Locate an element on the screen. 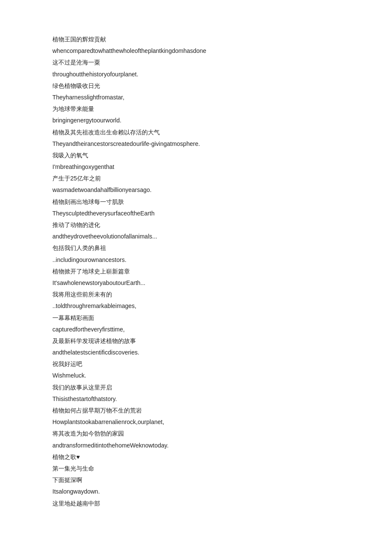 The image size is (392, 555). text-line-0: 植物王国的辉煌贡献 is located at coordinates (196, 39).